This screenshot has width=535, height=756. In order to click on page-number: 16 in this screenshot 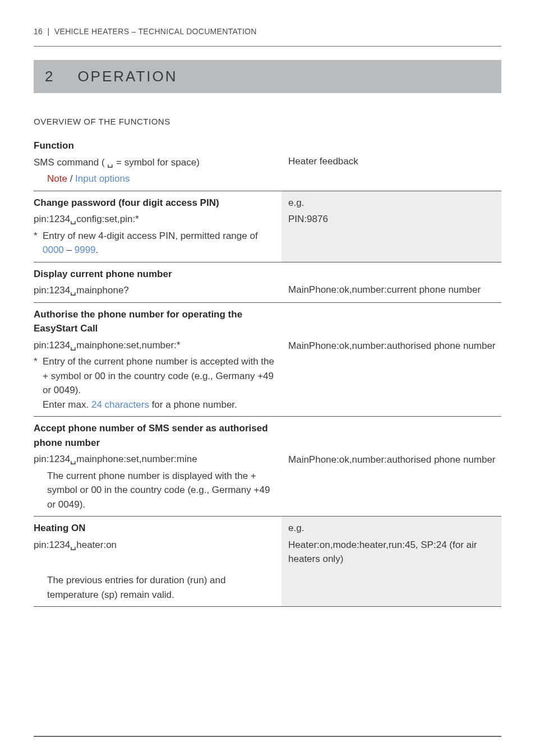, I will do `click(38, 31)`.